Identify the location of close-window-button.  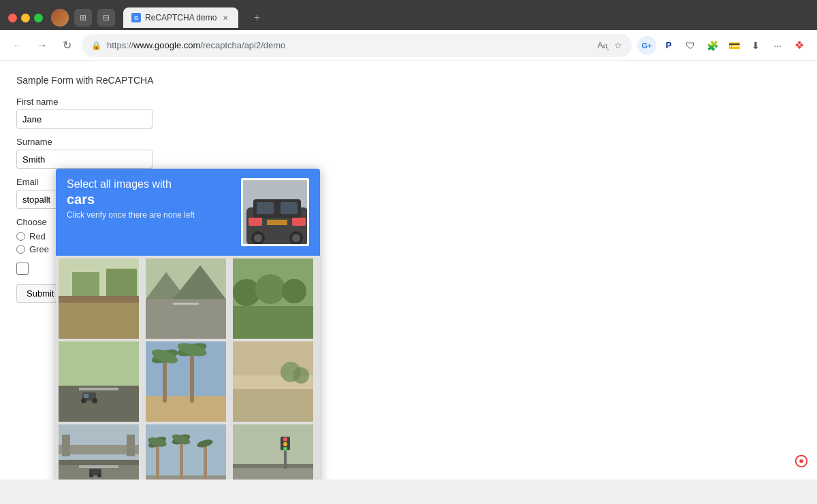
(12, 18).